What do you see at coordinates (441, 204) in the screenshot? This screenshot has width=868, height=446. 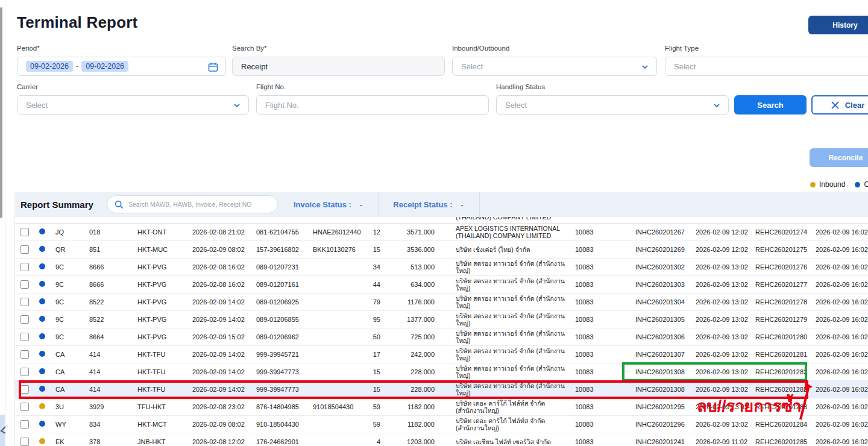 I see `report-summary-header: Report Summary Search MAWB, HAWB, Invoic…` at bounding box center [441, 204].